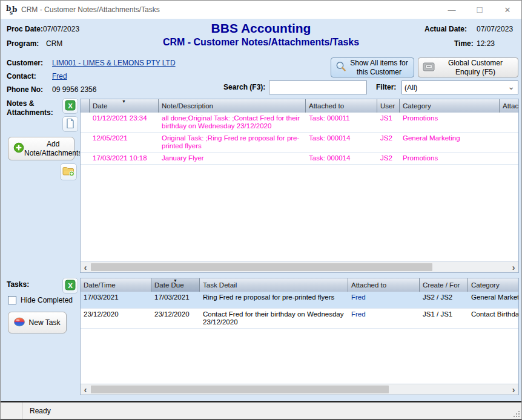 The image size is (522, 420). Describe the element at coordinates (68, 172) in the screenshot. I see `add-folder-icon` at that location.